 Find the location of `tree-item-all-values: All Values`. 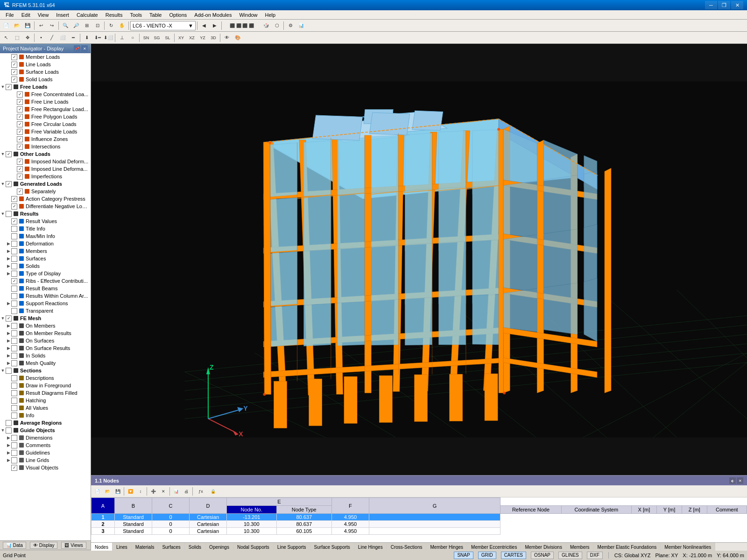

tree-item-all-values: All Values is located at coordinates (45, 408).